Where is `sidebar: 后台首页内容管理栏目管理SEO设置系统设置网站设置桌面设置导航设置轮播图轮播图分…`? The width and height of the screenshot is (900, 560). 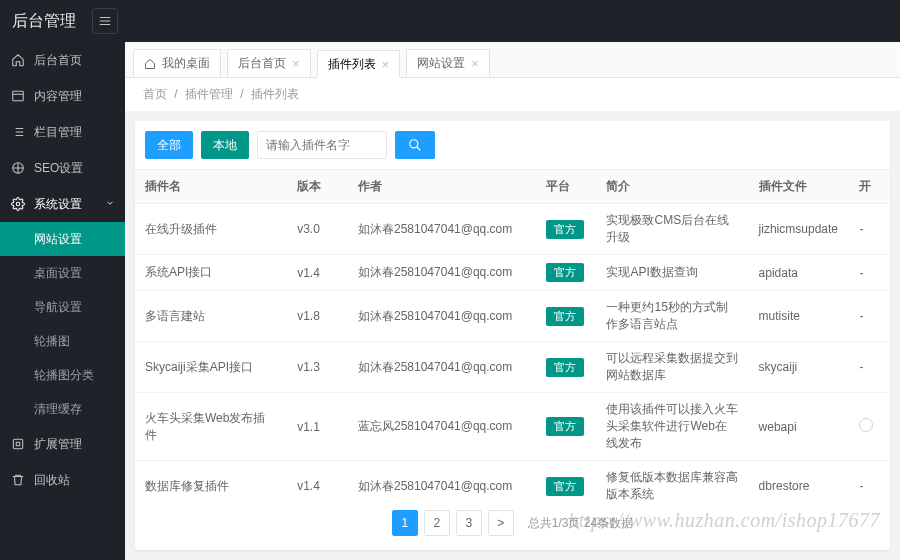 sidebar: 后台首页内容管理栏目管理SEO设置系统设置网站设置桌面设置导航设置轮播图轮播图分… is located at coordinates (62, 301).